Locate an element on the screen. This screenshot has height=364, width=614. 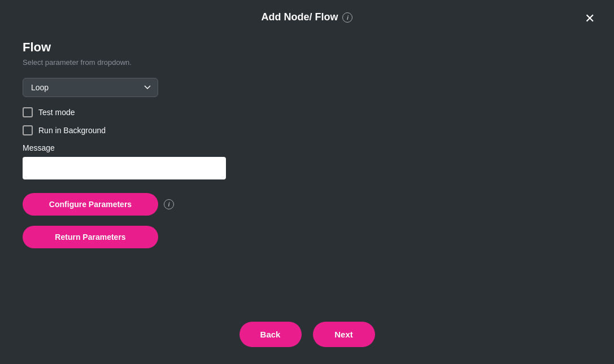
configure-button-row: Configure Parameters i is located at coordinates (307, 204).